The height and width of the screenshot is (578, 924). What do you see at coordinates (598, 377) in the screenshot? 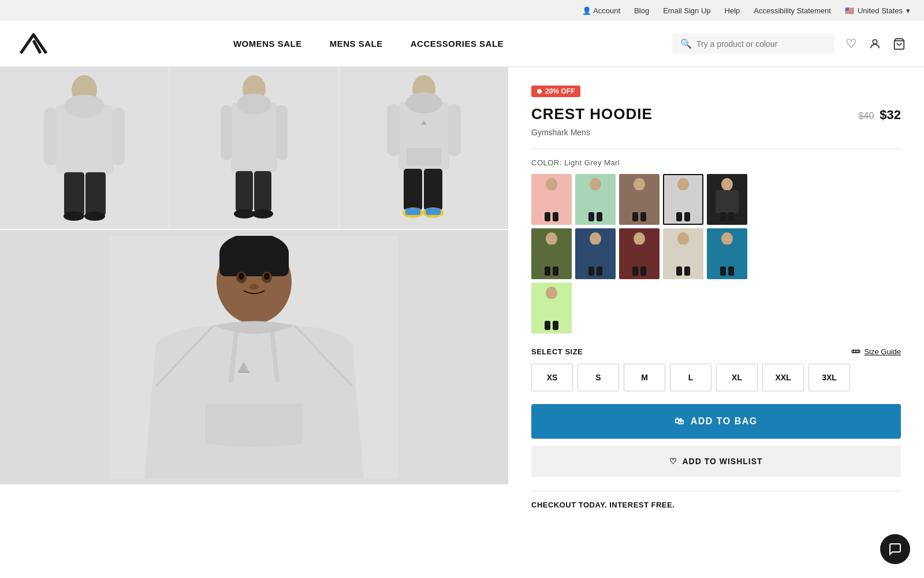
I see `size-s: S` at bounding box center [598, 377].